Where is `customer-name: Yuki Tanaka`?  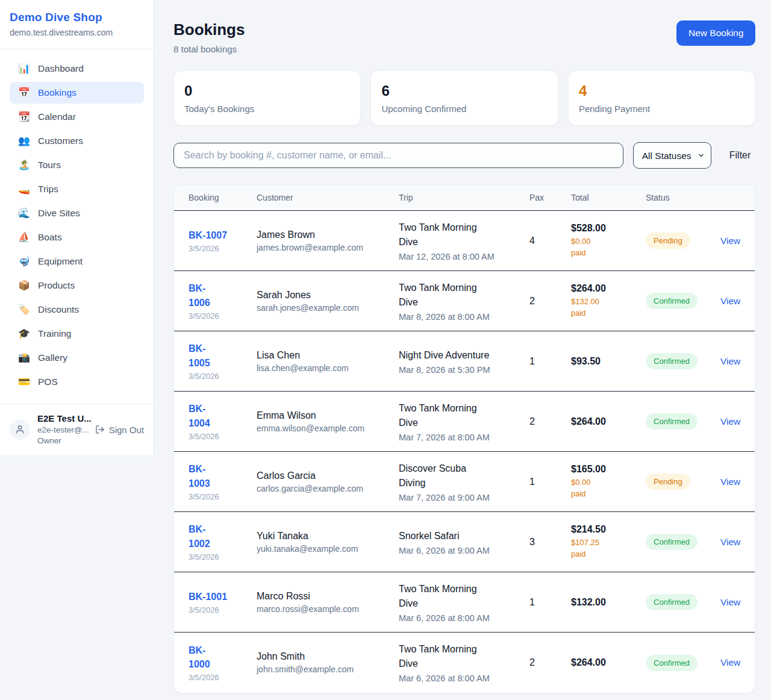 customer-name: Yuki Tanaka is located at coordinates (328, 536).